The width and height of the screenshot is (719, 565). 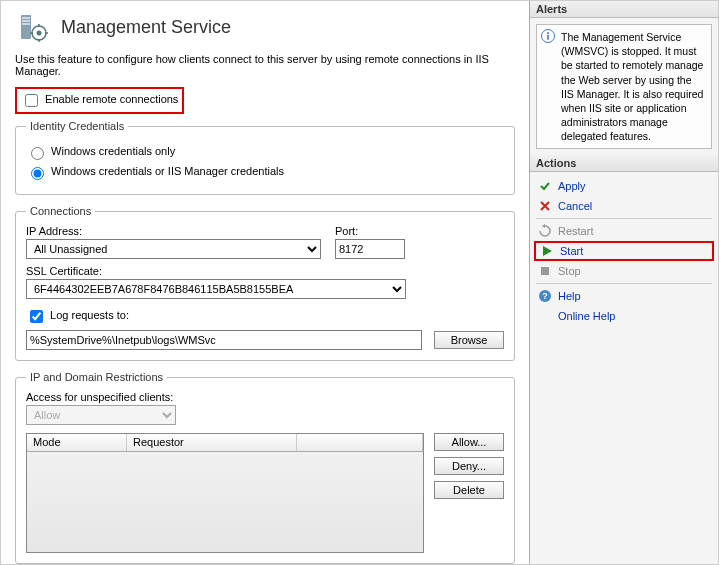 What do you see at coordinates (545, 231) in the screenshot?
I see `restart-icon` at bounding box center [545, 231].